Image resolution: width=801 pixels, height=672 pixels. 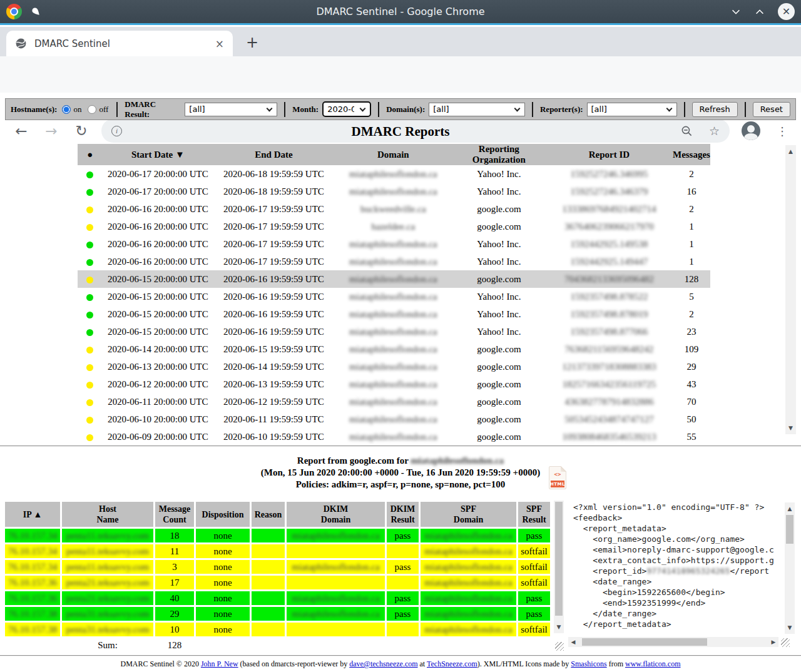 I want to click on report-row: 2020-06-14 20:00:00 UTC2020-06-15 19:59:…, so click(x=394, y=349).